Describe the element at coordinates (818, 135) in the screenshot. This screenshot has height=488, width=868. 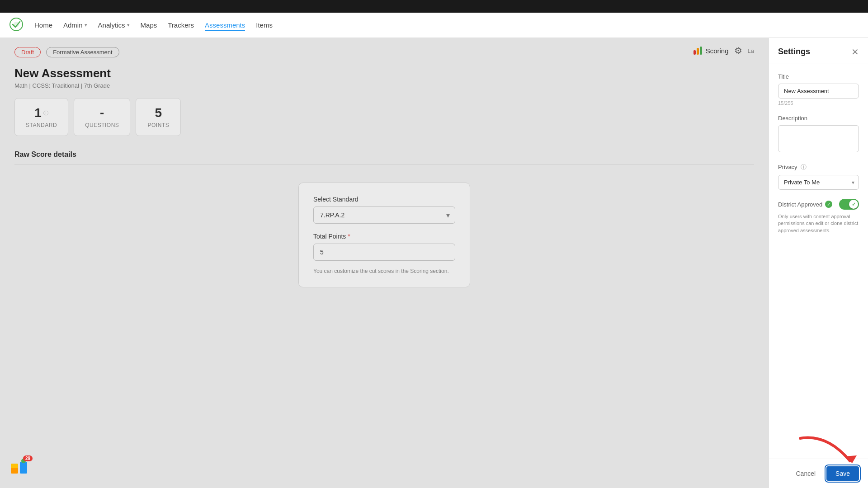
I see `settings-description-field: Description` at that location.